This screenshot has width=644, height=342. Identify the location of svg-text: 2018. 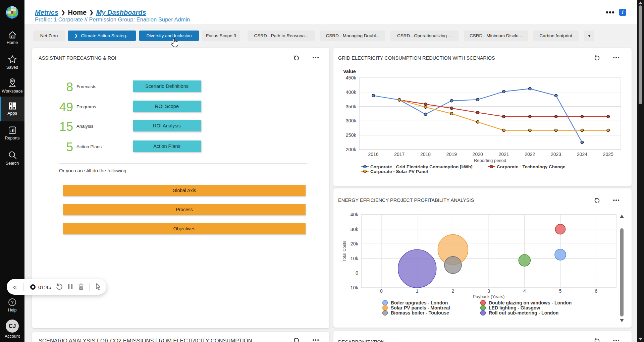
(425, 154).